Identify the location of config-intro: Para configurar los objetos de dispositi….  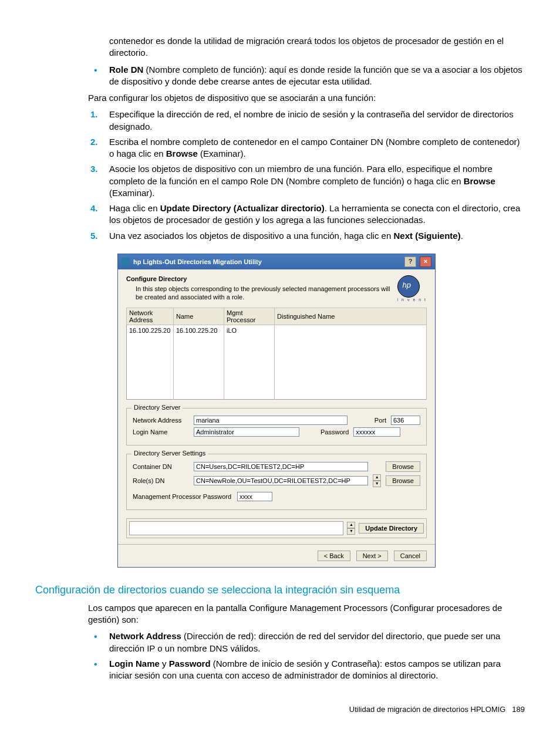
(306, 98).